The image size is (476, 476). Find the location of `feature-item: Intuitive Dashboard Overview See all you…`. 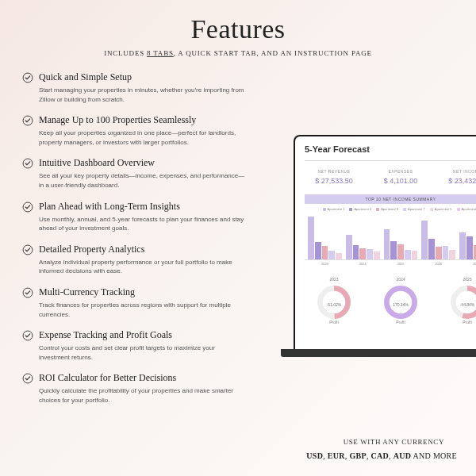

feature-item: Intuitive Dashboard Overview See all you… is located at coordinates (145, 173).